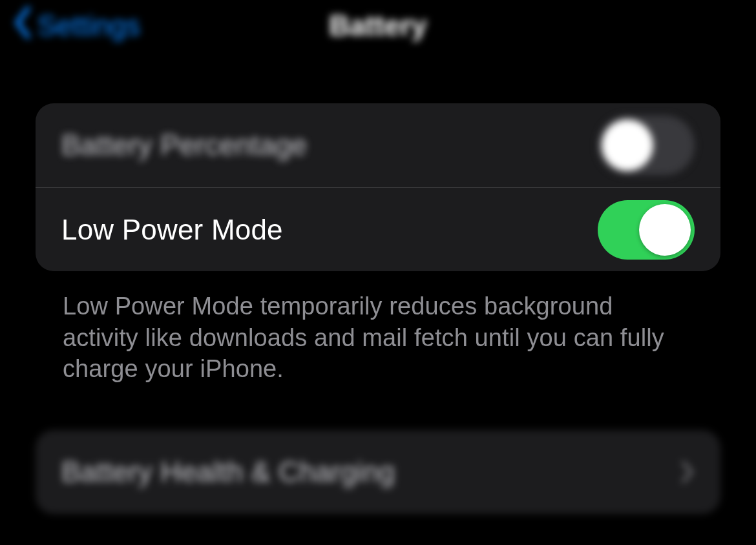 Image resolution: width=756 pixels, height=545 pixels. I want to click on low-power-mode-row: Low Power Mode, so click(378, 229).